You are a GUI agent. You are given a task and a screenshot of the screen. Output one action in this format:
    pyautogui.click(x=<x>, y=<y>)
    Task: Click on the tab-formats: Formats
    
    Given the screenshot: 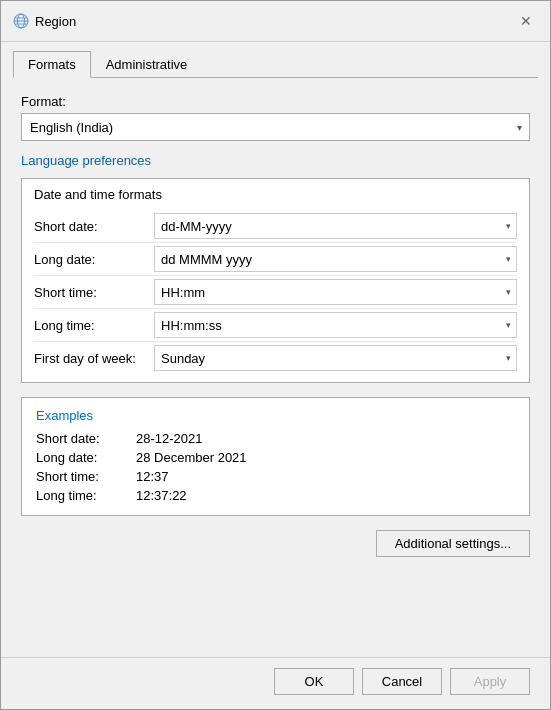 What is the action you would take?
    pyautogui.click(x=52, y=64)
    